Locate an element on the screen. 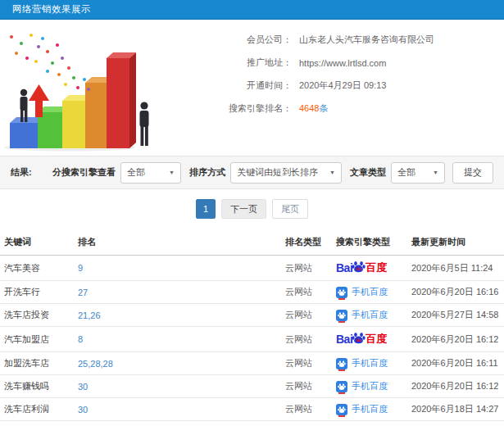 The height and width of the screenshot is (426, 504). article-type-value: 全部 is located at coordinates (406, 172).